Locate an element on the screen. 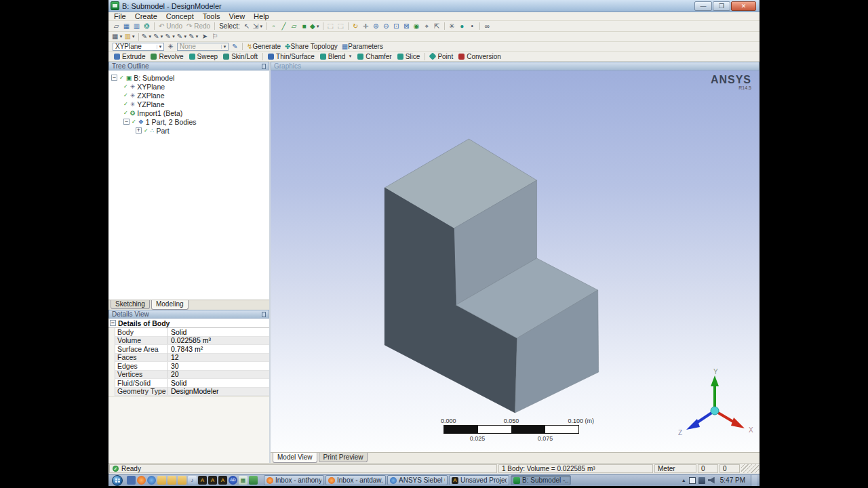 The height and width of the screenshot is (488, 868). extrude-button: Extrude is located at coordinates (130, 57).